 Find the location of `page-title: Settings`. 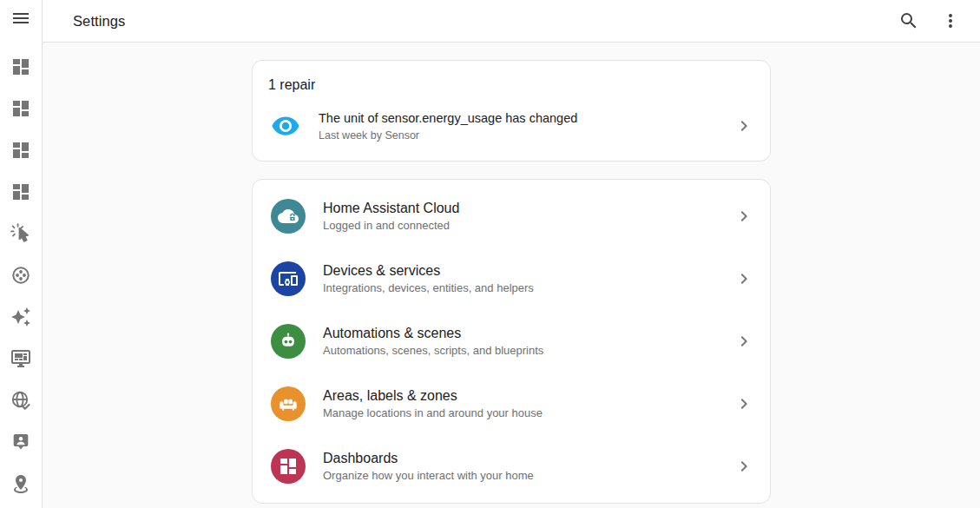

page-title: Settings is located at coordinates (99, 21).